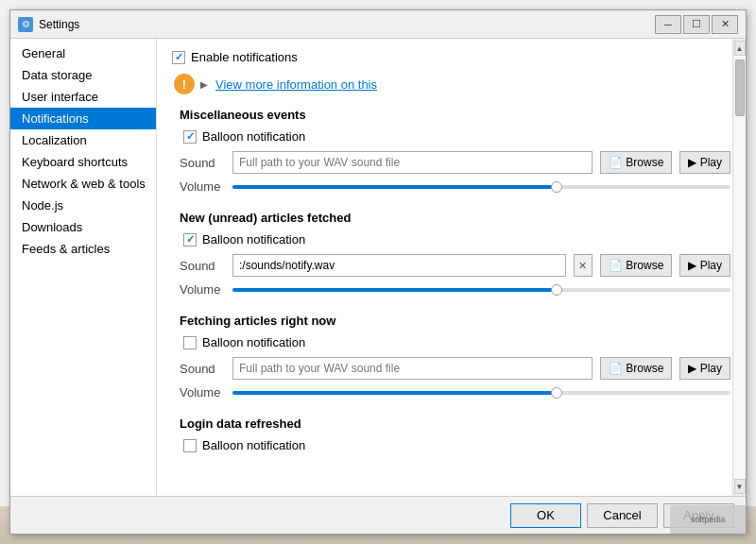  Describe the element at coordinates (347, 25) in the screenshot. I see `window-title: Settings` at that location.